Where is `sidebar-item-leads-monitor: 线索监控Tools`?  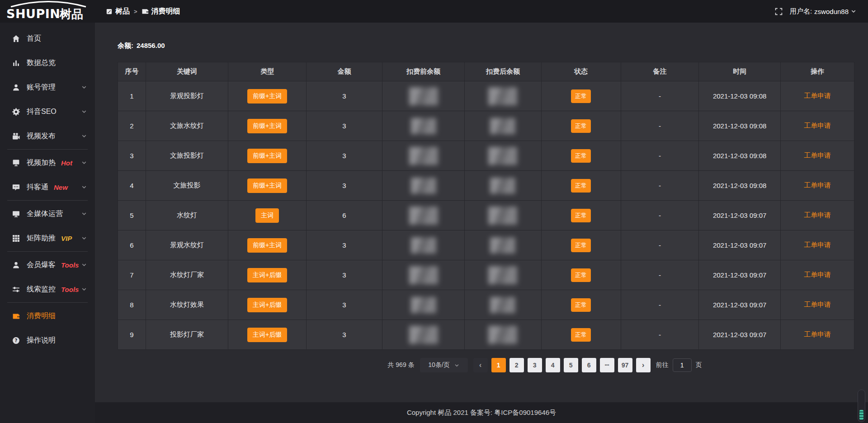 sidebar-item-leads-monitor: 线索监控Tools is located at coordinates (47, 289).